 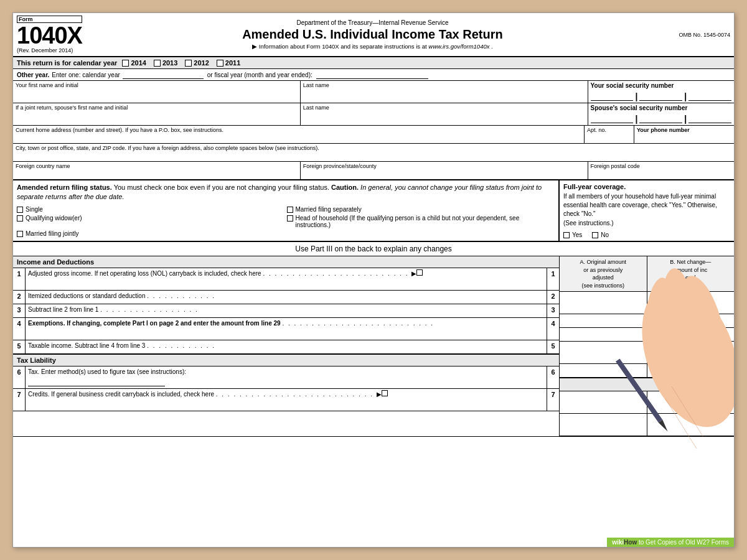 I want to click on foreign-postal-cell: Foreign postal code, so click(x=661, y=170).